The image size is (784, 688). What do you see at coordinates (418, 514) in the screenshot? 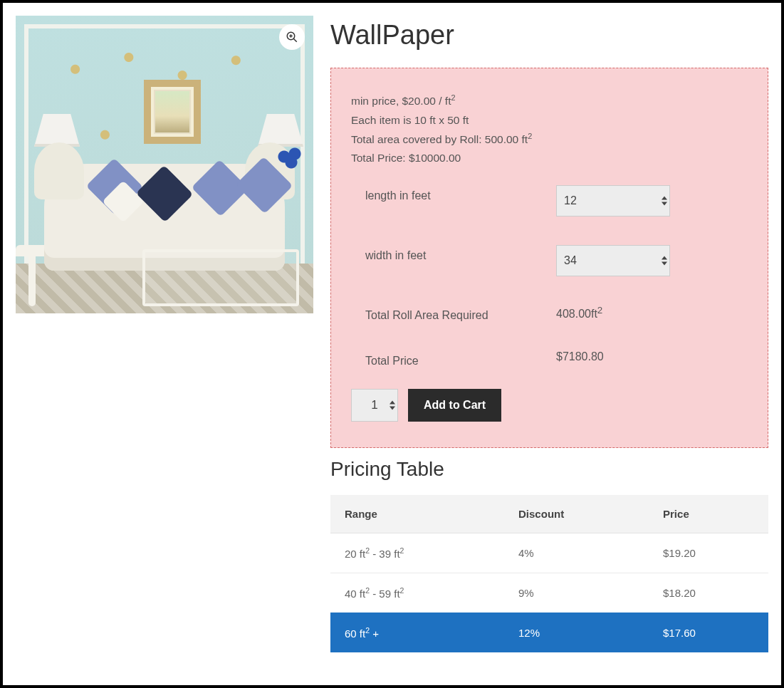
I see `col-range: Range` at bounding box center [418, 514].